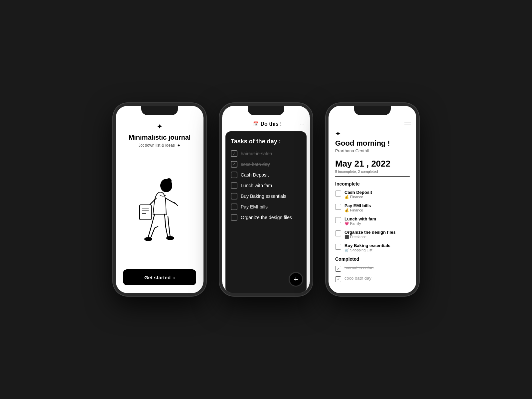 The height and width of the screenshot is (399, 532). Describe the element at coordinates (266, 142) in the screenshot. I see `tasks-section-title: Tasks of the day :` at that location.